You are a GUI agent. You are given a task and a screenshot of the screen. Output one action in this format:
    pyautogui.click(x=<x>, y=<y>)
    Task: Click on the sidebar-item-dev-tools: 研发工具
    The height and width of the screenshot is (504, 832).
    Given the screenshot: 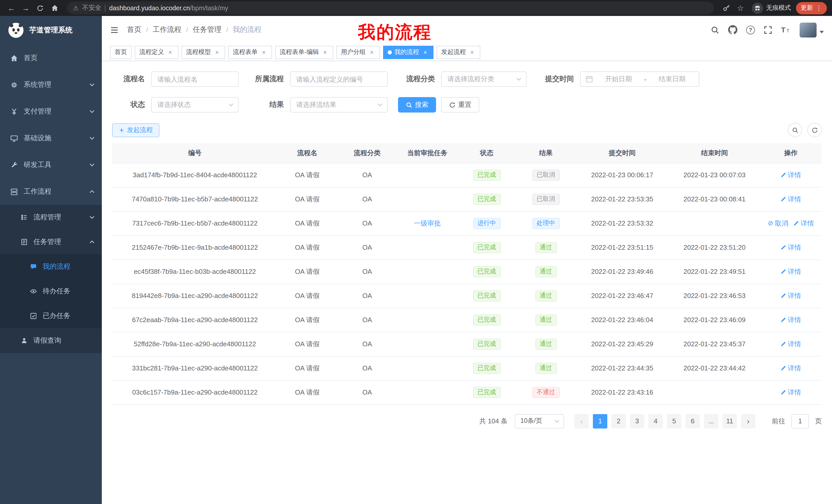 What is the action you would take?
    pyautogui.click(x=51, y=165)
    